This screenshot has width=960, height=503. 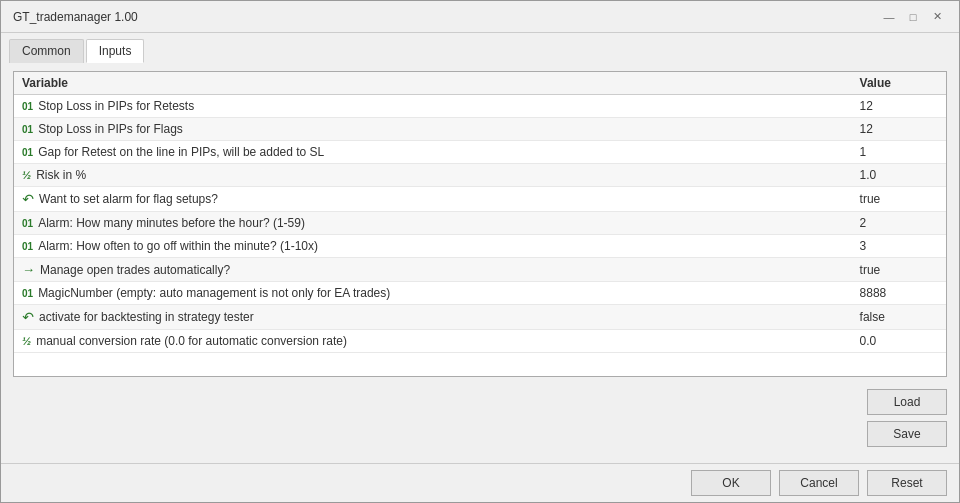 I want to click on variable-name: Alarm: How often to go off within the mi…, so click(x=178, y=246).